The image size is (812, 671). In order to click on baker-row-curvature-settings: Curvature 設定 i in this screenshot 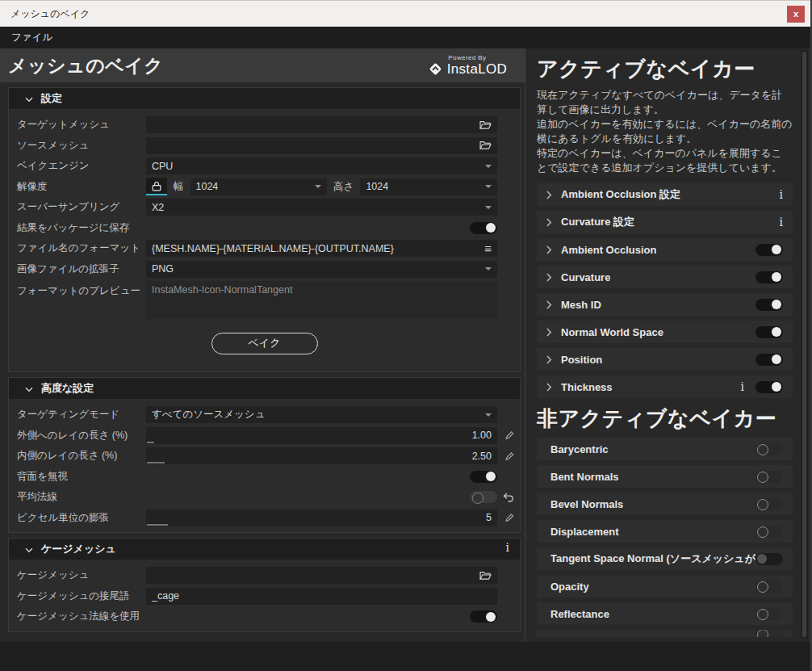, I will do `click(665, 222)`.